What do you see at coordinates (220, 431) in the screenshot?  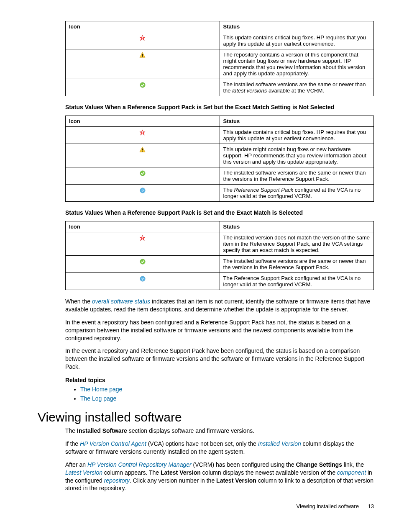 I see `para-installed-intro: The Installed Software section displays …` at bounding box center [220, 431].